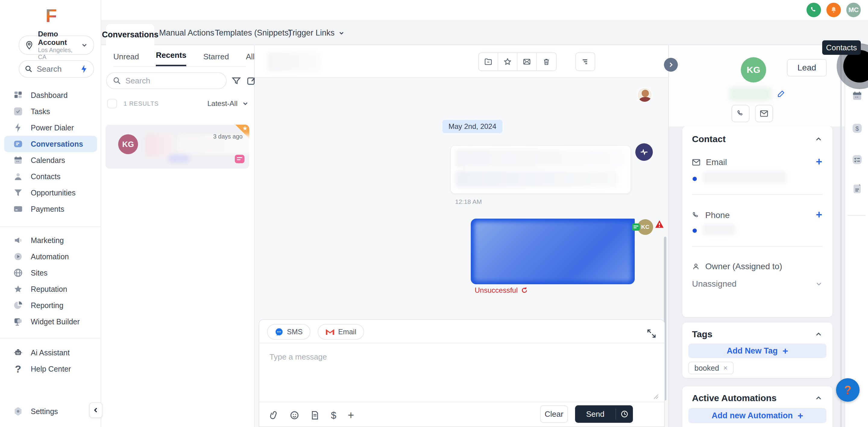 Image resolution: width=868 pixels, height=427 pixels. Describe the element at coordinates (547, 62) in the screenshot. I see `delete-conversation-button` at that location.